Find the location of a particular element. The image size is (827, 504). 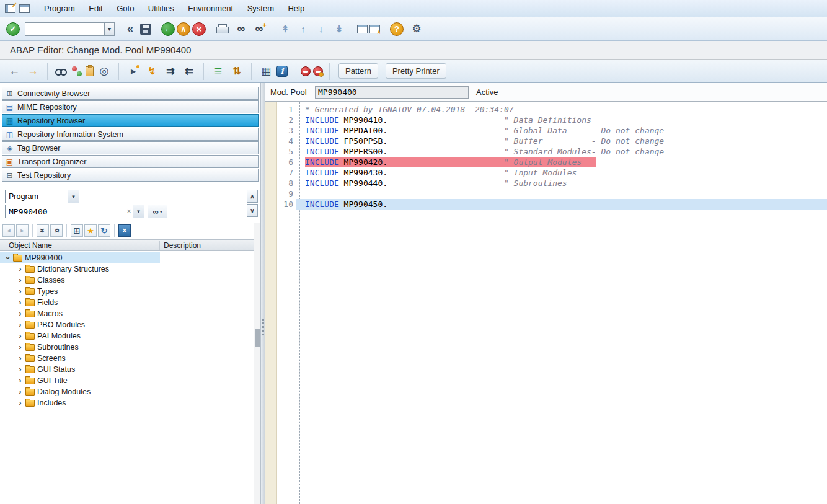

browser-tab: MIME Repository is located at coordinates (130, 107).